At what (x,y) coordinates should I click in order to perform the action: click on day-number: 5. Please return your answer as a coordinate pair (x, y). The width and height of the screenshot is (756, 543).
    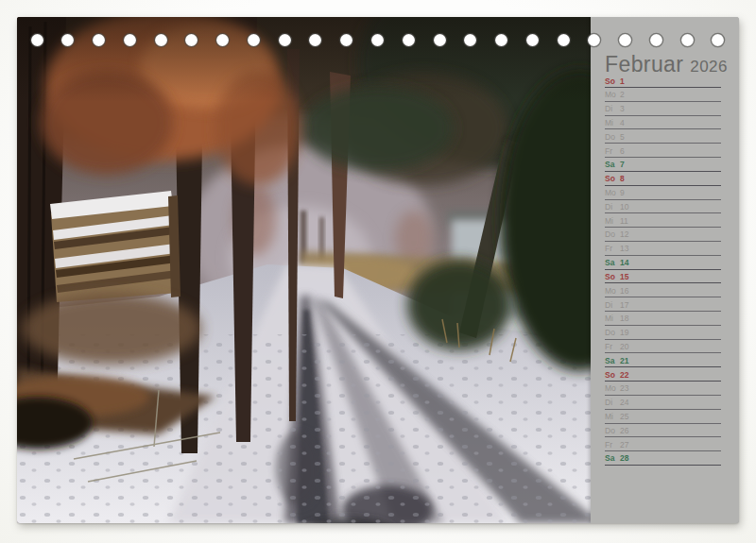
    Looking at the image, I should click on (622, 138).